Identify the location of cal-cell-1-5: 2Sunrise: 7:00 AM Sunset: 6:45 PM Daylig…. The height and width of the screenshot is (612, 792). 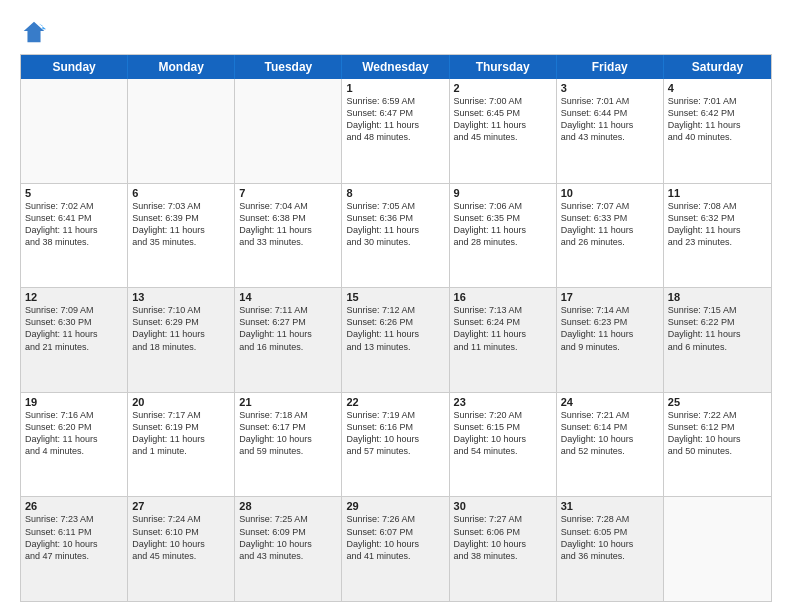
(504, 131).